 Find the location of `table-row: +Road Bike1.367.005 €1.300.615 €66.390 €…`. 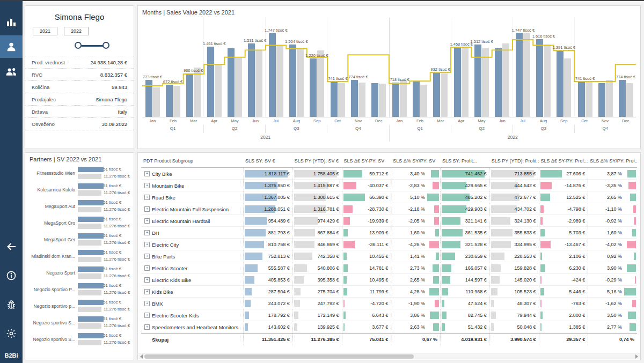

table-row: +Road Bike1.367.005 €1.300.615 €66.390 €… is located at coordinates (389, 197).